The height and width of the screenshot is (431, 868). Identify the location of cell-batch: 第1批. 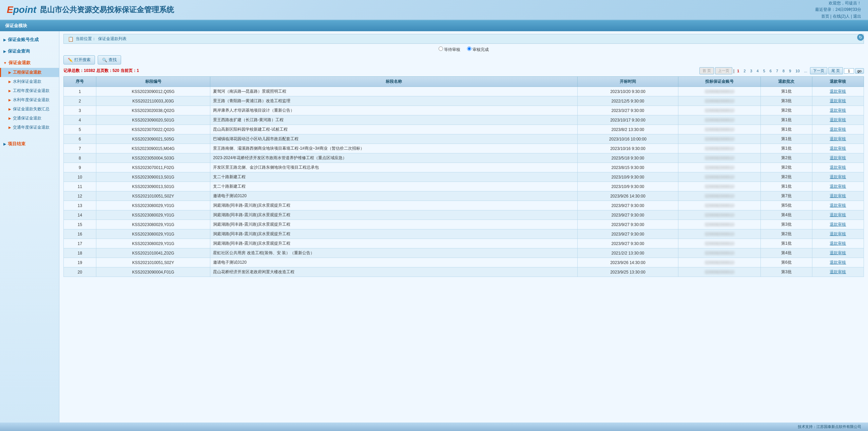
(786, 92).